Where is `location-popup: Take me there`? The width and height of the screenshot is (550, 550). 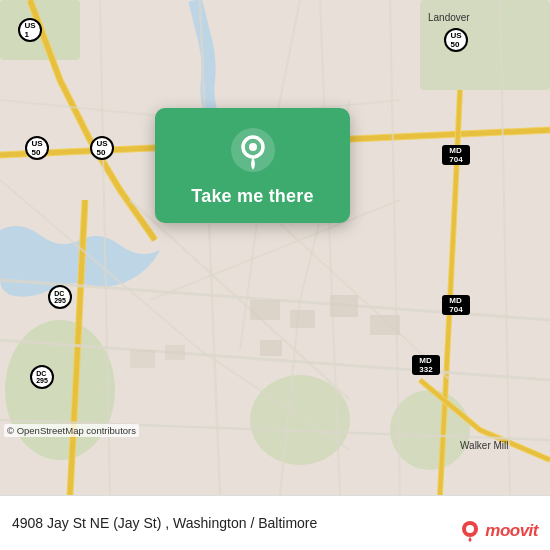
location-popup: Take me there is located at coordinates (252, 166).